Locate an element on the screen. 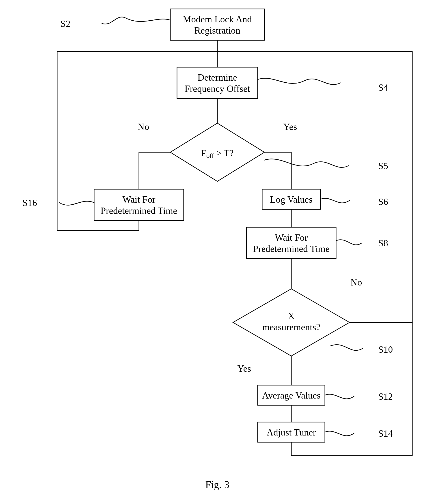 This screenshot has height=504, width=447. box-s2 is located at coordinates (217, 25).